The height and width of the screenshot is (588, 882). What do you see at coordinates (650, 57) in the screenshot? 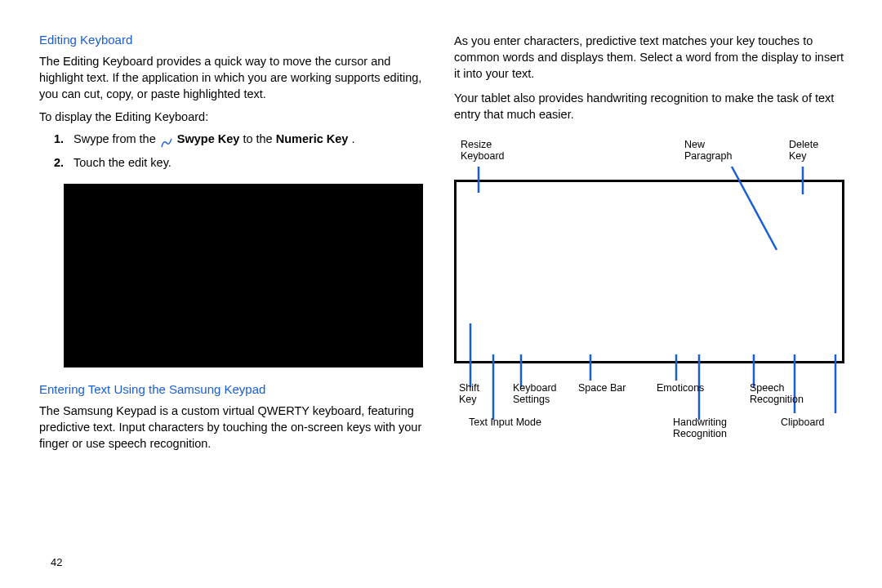
I see `para-predictive: As you enter characters, predictive text…` at bounding box center [650, 57].